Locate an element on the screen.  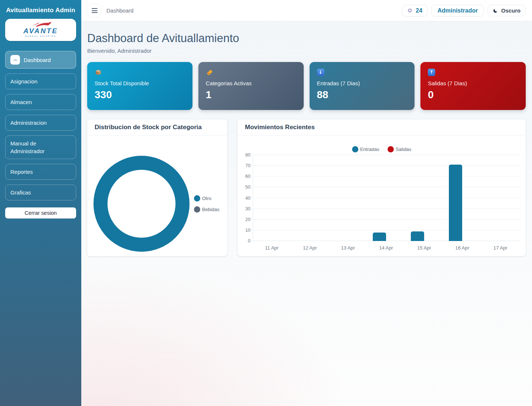
sidebar-item-reportes: Reportes is located at coordinates (41, 172).